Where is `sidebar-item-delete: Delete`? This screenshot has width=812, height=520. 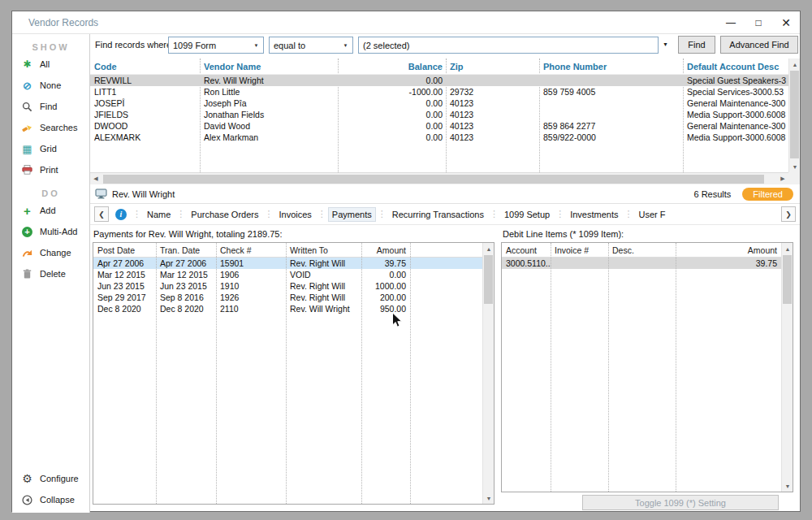
sidebar-item-delete: Delete is located at coordinates (50, 274).